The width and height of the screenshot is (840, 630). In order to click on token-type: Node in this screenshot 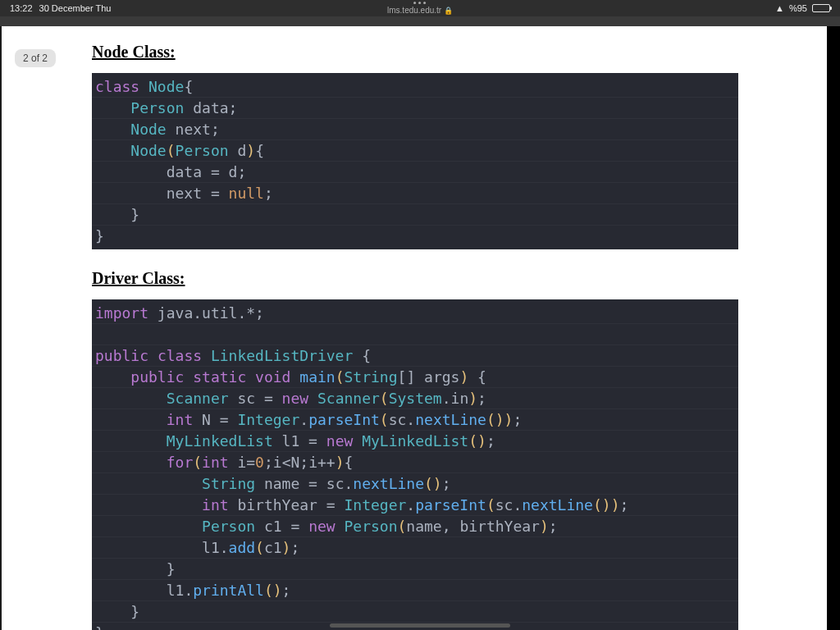, I will do `click(148, 130)`.